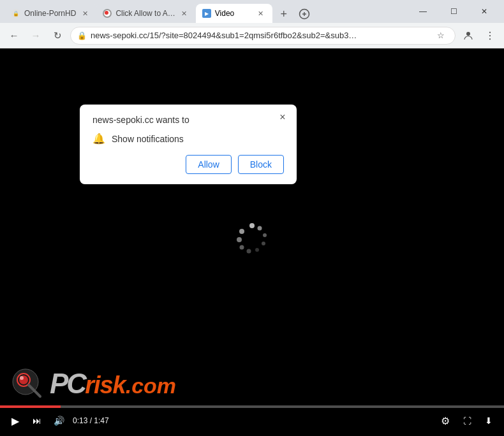 The image size is (504, 436). What do you see at coordinates (14, 36) in the screenshot?
I see `back-button: ←` at bounding box center [14, 36].